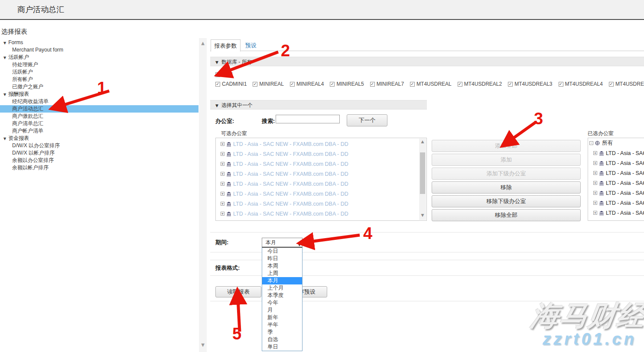 This screenshot has width=644, height=352. I want to click on sidebar-report-item: 待处理账户, so click(99, 65).